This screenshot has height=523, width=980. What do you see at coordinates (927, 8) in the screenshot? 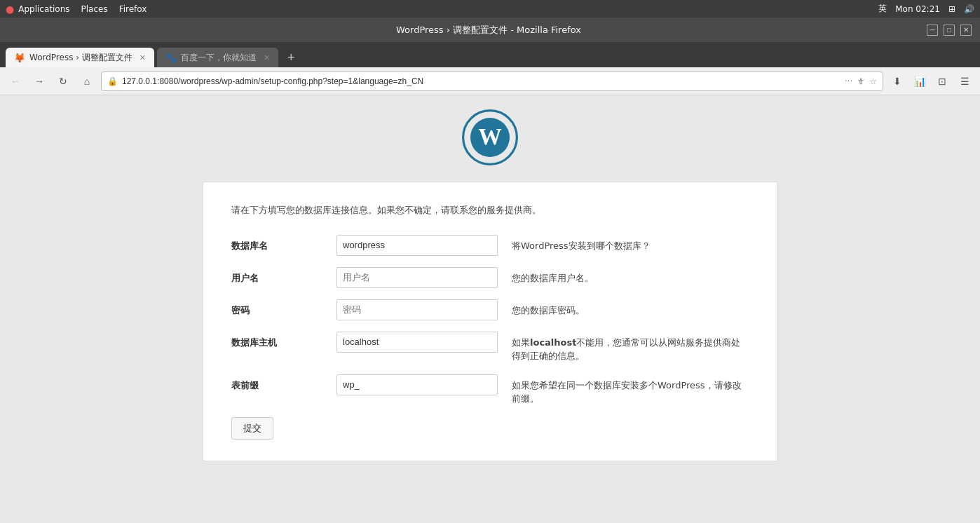
I see `system-bar-right: 英 Mon 02:21 ⊞ 🔊` at bounding box center [927, 8].